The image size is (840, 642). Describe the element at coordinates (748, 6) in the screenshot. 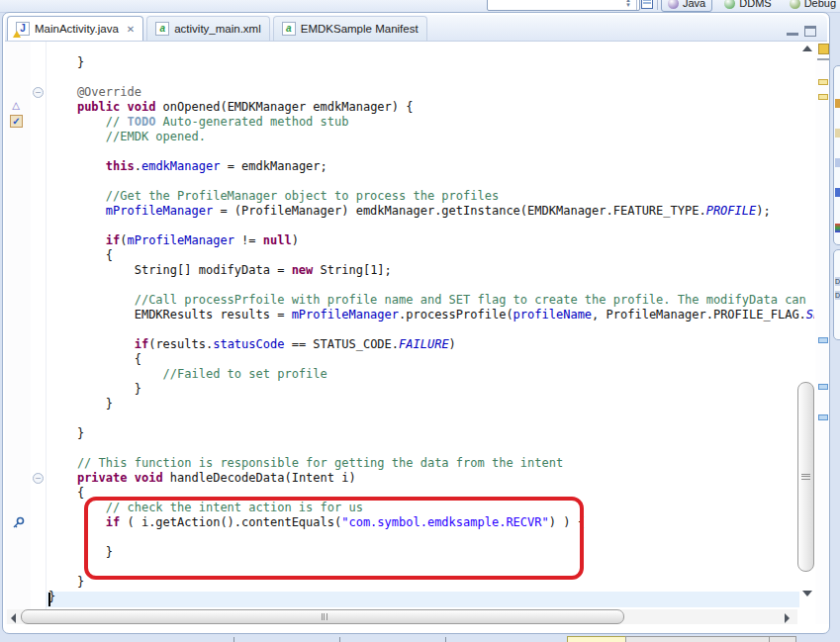

I see `perspective-button-ddms: DDMS` at that location.